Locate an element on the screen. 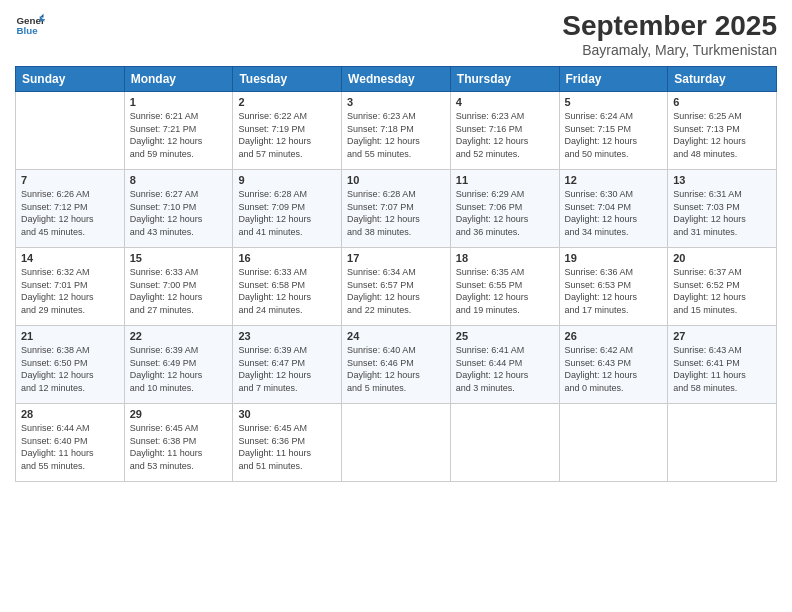 Image resolution: width=792 pixels, height=612 pixels. calendar-cell: 11Sunrise: 6:29 AM Sunset: 7:06 PM Dayli… is located at coordinates (504, 209).